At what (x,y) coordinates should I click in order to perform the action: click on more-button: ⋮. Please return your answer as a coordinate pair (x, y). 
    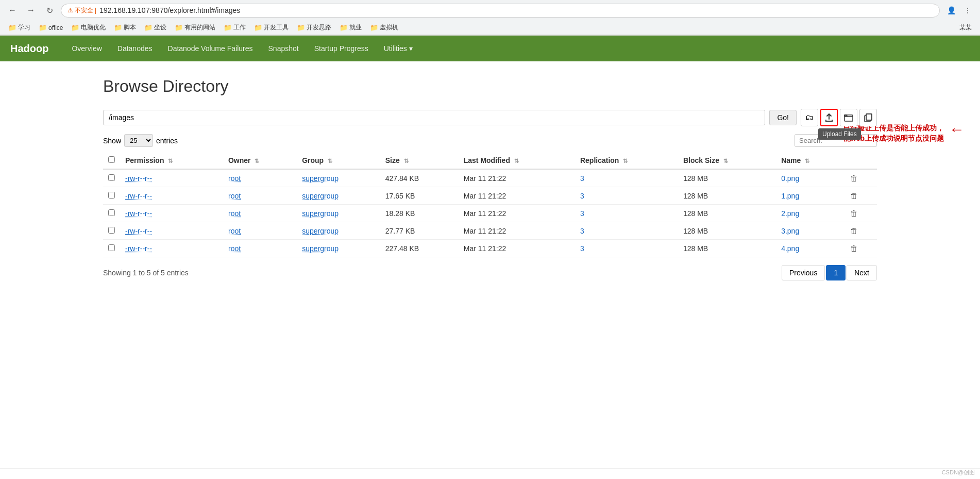
    Looking at the image, I should click on (968, 10).